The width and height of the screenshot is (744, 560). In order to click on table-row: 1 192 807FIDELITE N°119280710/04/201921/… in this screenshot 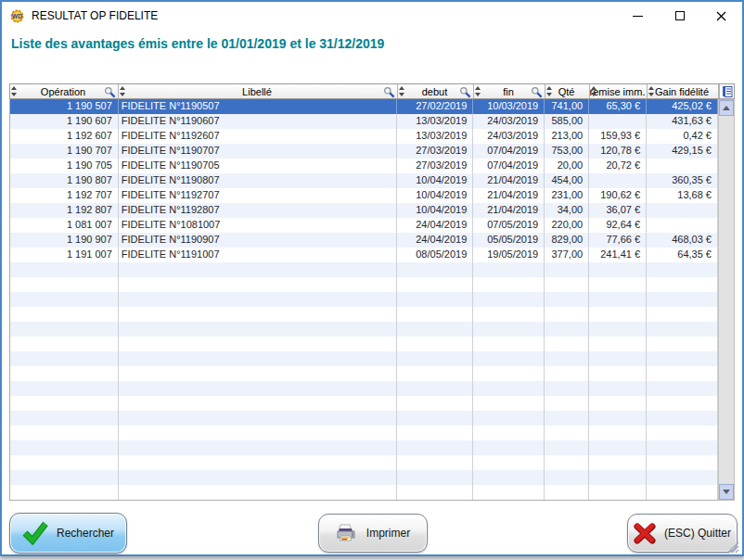, I will do `click(364, 210)`.